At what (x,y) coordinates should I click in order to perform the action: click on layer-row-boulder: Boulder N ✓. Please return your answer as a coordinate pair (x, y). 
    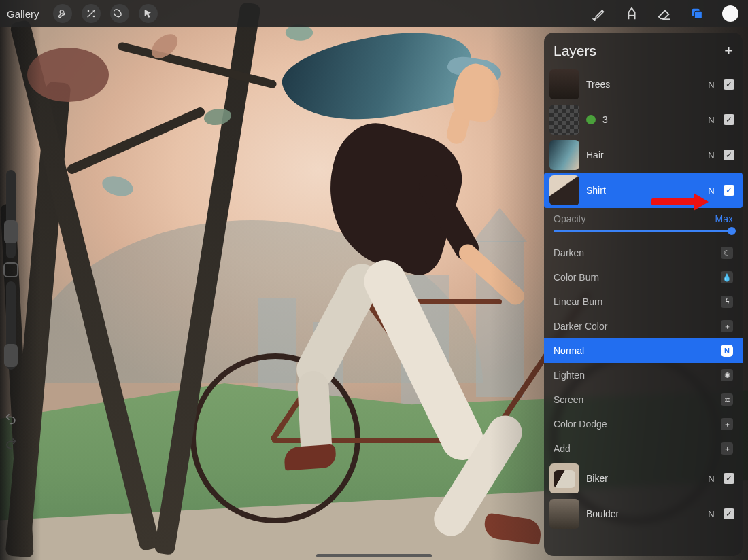
    Looking at the image, I should click on (643, 514).